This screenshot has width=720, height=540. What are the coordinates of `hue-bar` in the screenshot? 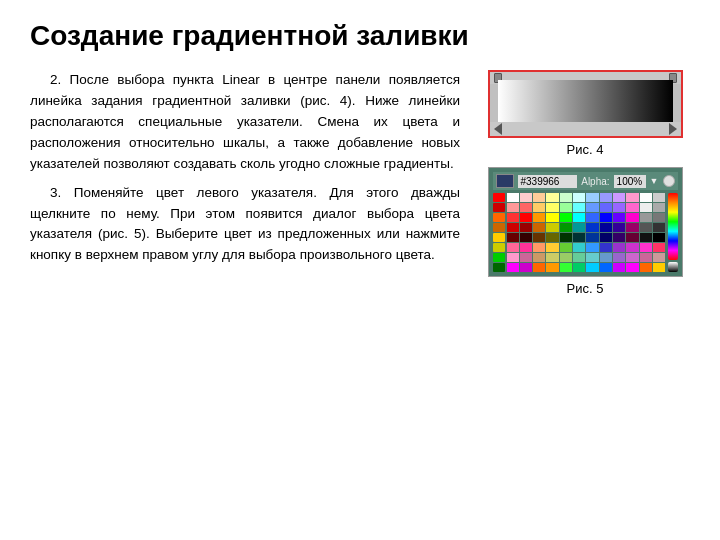 It's located at (673, 226).